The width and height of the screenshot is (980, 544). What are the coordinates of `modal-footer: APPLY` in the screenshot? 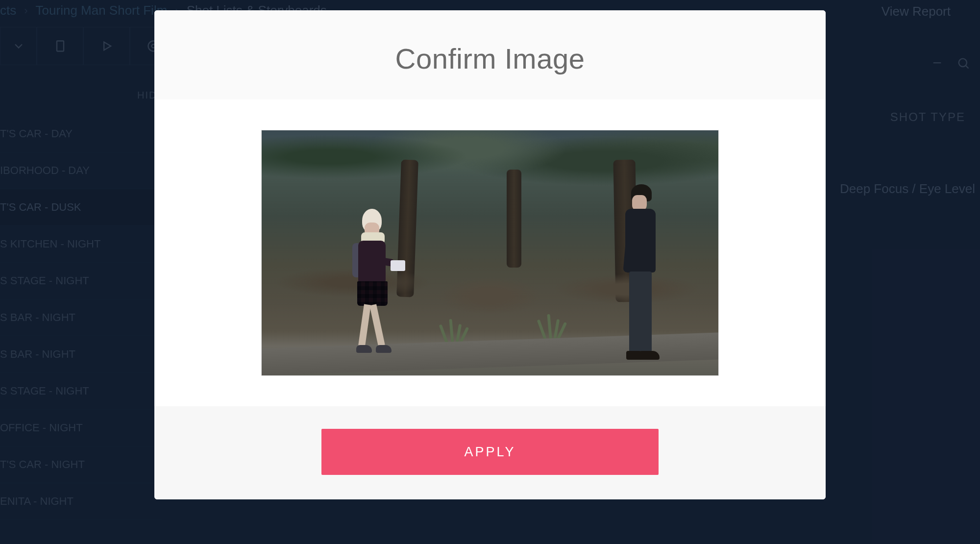 It's located at (490, 453).